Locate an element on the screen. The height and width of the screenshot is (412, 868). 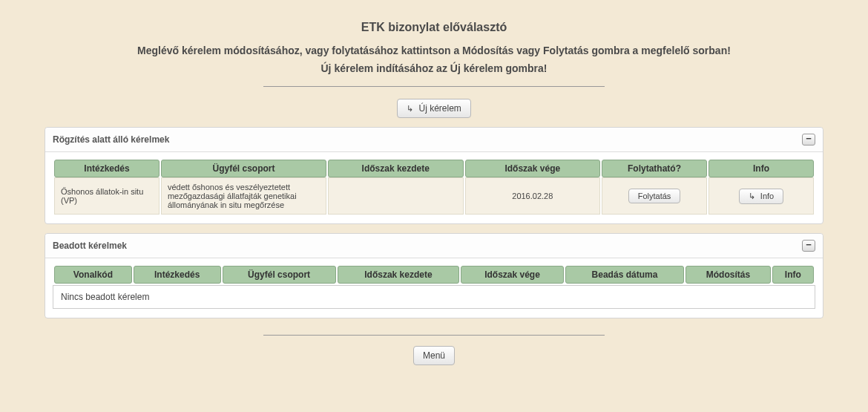
page-subtitle-1: Meglévő kérelem módosításához, vagy foly… is located at coordinates (434, 50).